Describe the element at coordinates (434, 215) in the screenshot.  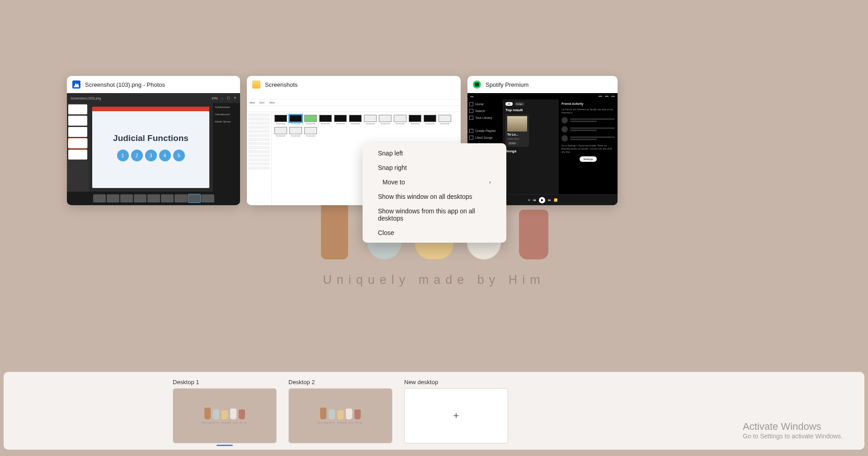
I see `menu-show-app-all: Show windows from this app on all deskto…` at that location.